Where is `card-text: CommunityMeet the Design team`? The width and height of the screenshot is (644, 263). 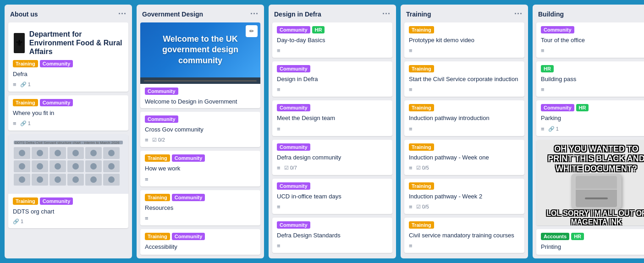 card-text: CommunityMeet the Design team is located at coordinates (332, 118).